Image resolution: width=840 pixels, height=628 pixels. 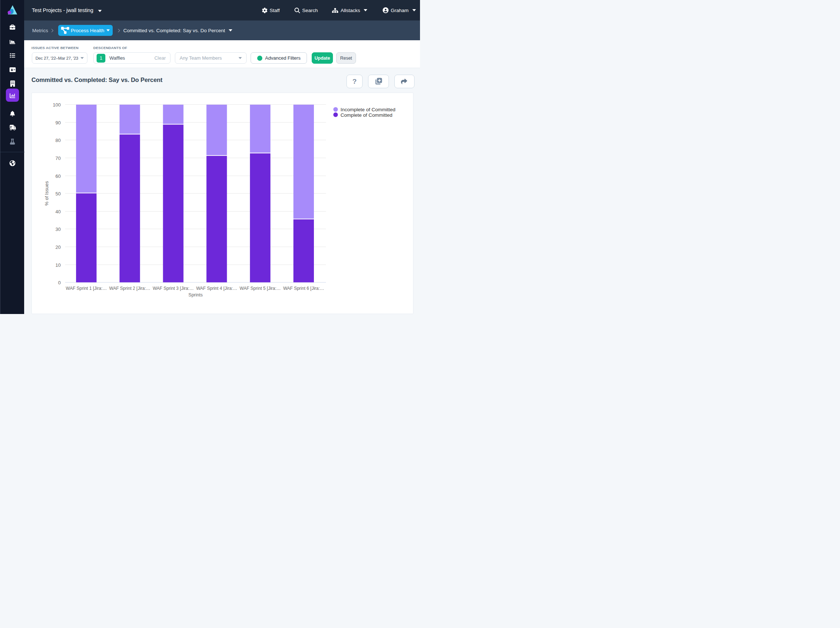 What do you see at coordinates (367, 115) in the screenshot?
I see `svg-text: Complete of Committed` at bounding box center [367, 115].